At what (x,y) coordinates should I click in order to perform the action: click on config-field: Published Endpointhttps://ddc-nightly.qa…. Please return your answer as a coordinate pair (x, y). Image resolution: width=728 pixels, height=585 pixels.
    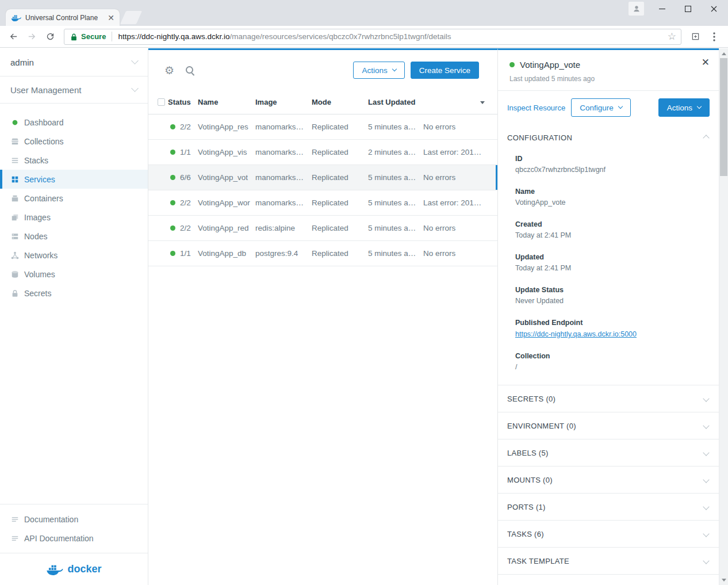
    Looking at the image, I should click on (612, 329).